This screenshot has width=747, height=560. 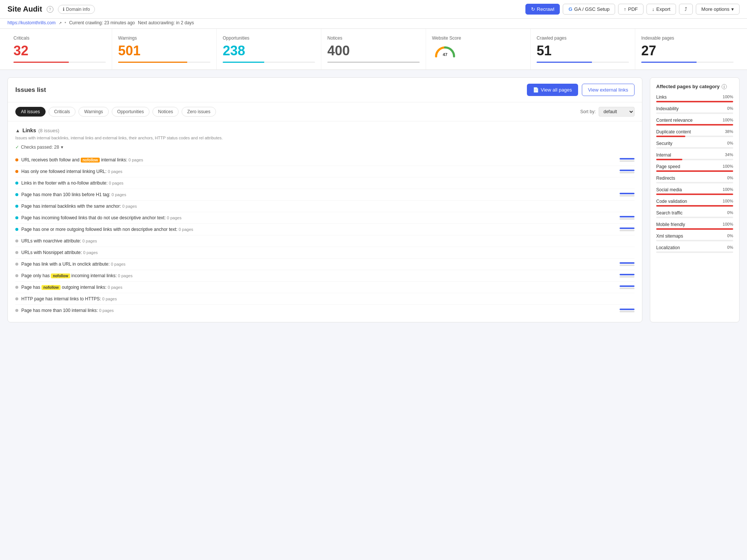 I want to click on categories-container: Links 100% Indexability 0% Content relev…, so click(x=695, y=174).